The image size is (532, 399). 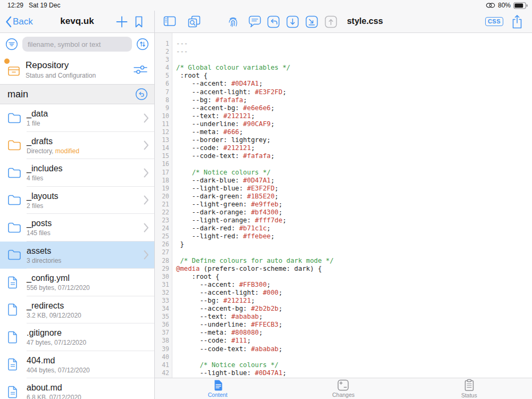 What do you see at coordinates (354, 301) in the screenshot?
I see `code-line: --bg: #212121;` at bounding box center [354, 301].